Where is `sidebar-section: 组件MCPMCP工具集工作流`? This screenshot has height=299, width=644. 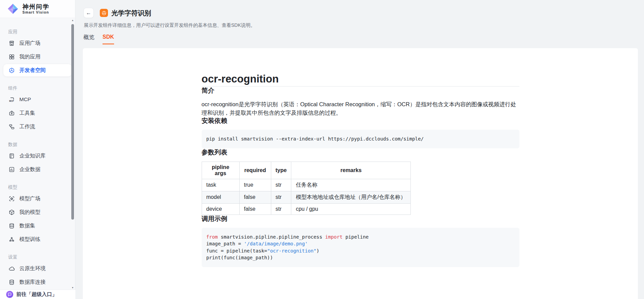 sidebar-section: 组件MCPMCP工具集工作流 is located at coordinates (37, 109).